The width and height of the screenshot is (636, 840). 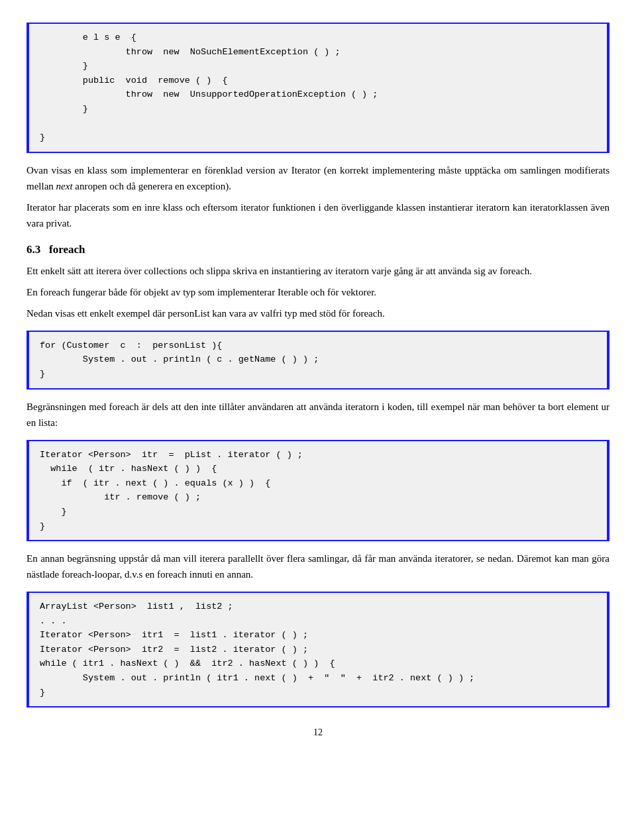 What do you see at coordinates (318, 360) in the screenshot?
I see `code-block-2: for (Customer c : personList ){ System .…` at bounding box center [318, 360].